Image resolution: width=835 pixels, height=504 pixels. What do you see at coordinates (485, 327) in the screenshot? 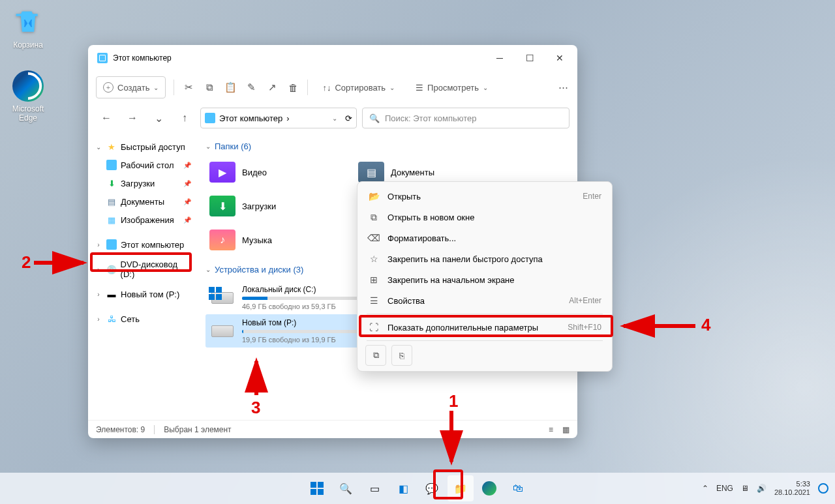
I see `ctx-show-more: ⛶ Показать дополнительные параметры Shif…` at bounding box center [485, 327].